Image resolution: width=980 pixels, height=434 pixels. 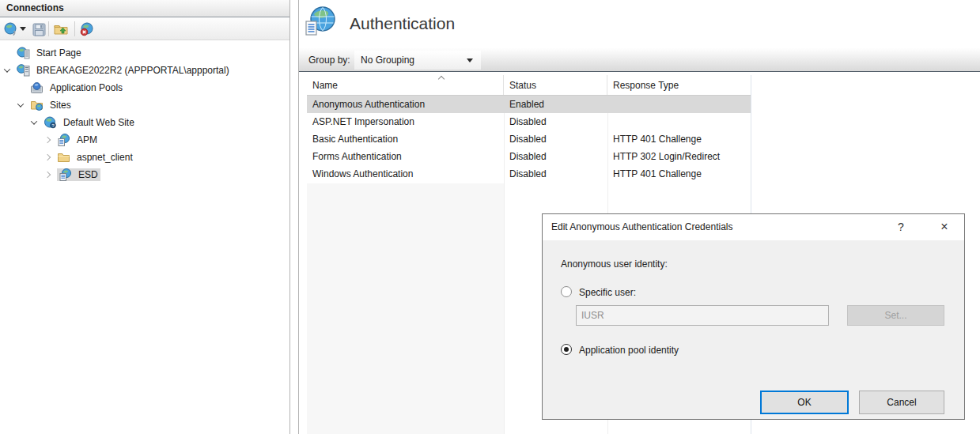 What do you see at coordinates (388, 60) in the screenshot?
I see `group-by-value: No Grouping` at bounding box center [388, 60].